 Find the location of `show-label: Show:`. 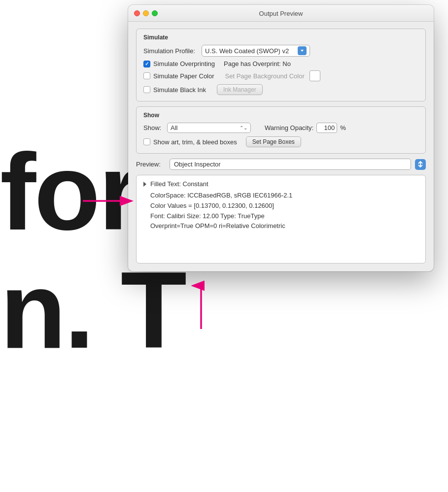

show-label: Show: is located at coordinates (153, 128).